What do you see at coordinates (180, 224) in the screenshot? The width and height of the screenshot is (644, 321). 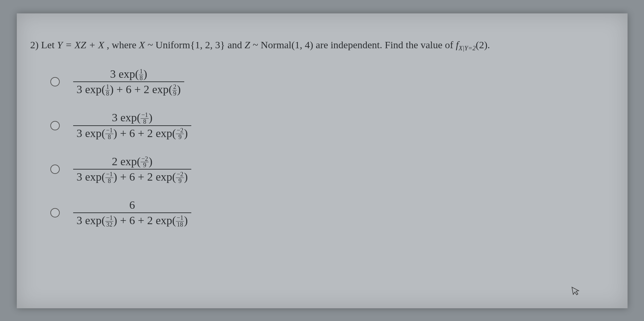 I see `opt-d-d2-fd: 18` at bounding box center [180, 224].